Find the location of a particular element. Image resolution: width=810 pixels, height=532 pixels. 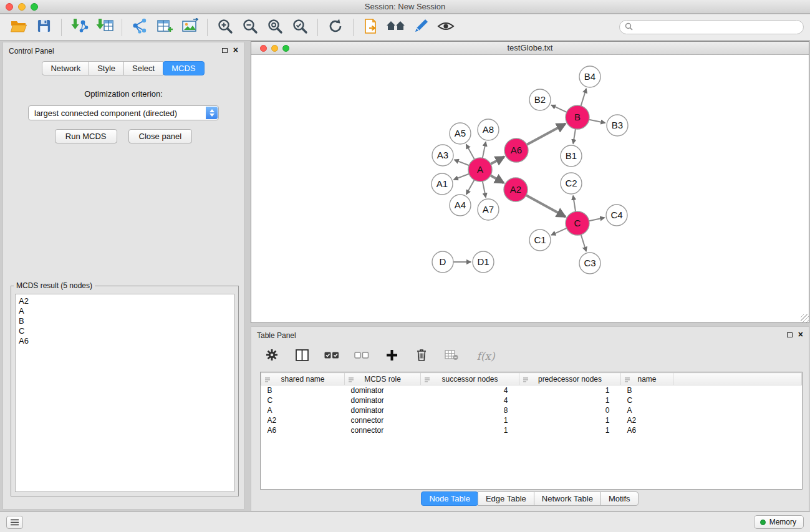

delete-table-button is located at coordinates (451, 356).